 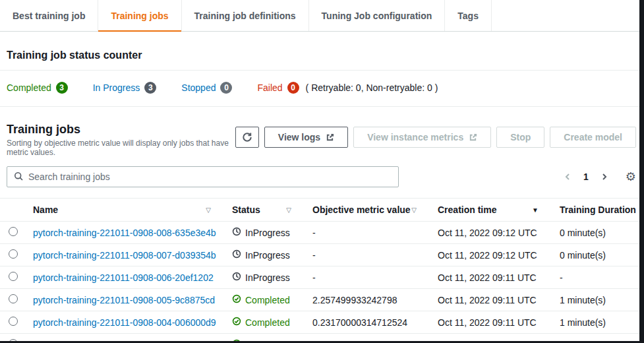 I want to click on header-select, so click(x=13, y=210).